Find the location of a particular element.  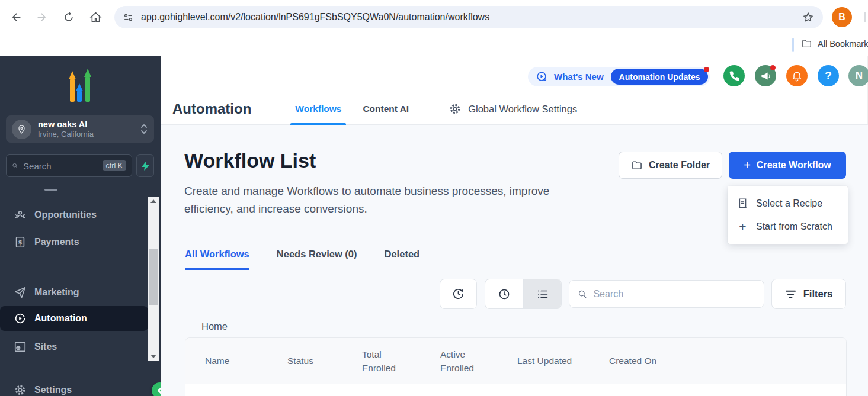

scrolled-nav-item-partial is located at coordinates (51, 189).